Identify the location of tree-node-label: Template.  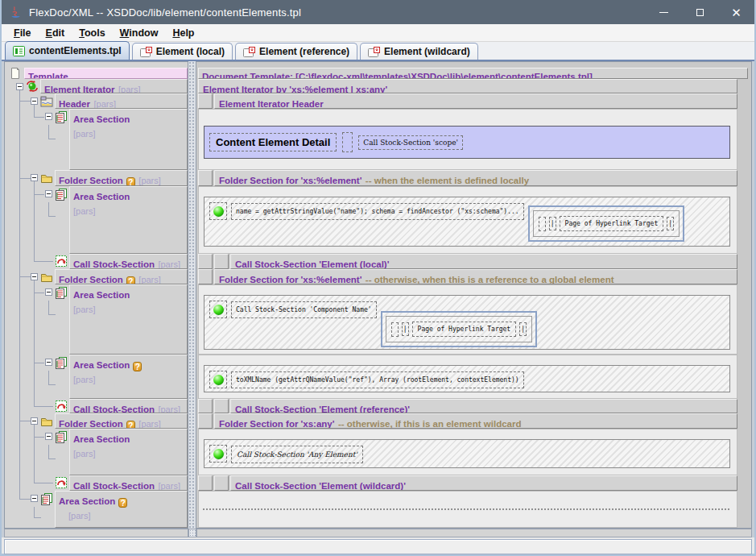
(48, 76).